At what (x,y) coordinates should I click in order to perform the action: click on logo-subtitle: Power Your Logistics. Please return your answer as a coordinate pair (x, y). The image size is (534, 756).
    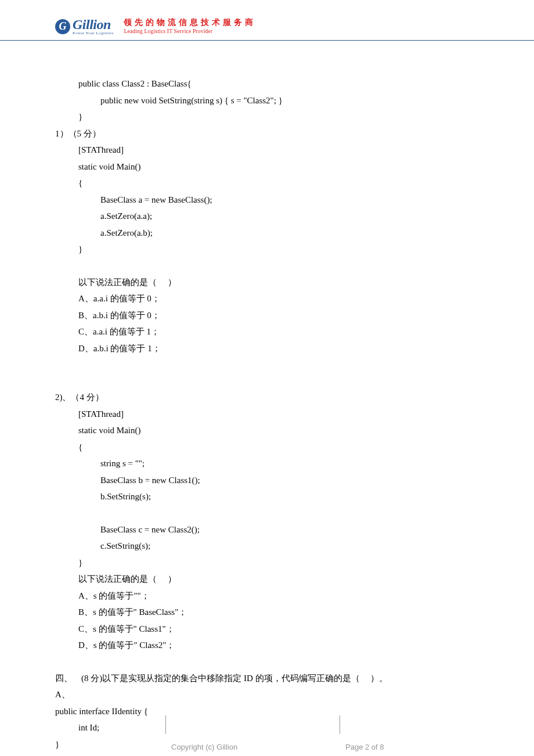
    Looking at the image, I should click on (93, 34).